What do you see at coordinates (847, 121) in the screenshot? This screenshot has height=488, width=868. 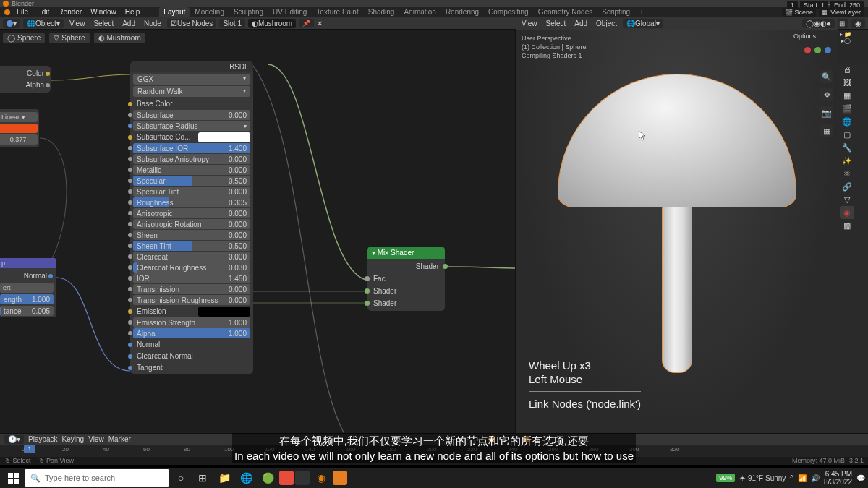 I see `world-tab-icon: 🌐` at bounding box center [847, 121].